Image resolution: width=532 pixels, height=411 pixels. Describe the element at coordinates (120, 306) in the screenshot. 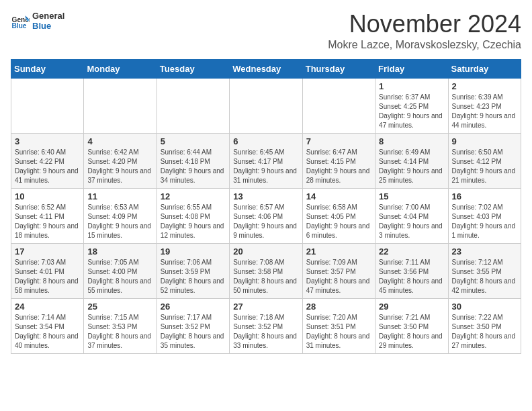

I see `day-number: 25` at that location.